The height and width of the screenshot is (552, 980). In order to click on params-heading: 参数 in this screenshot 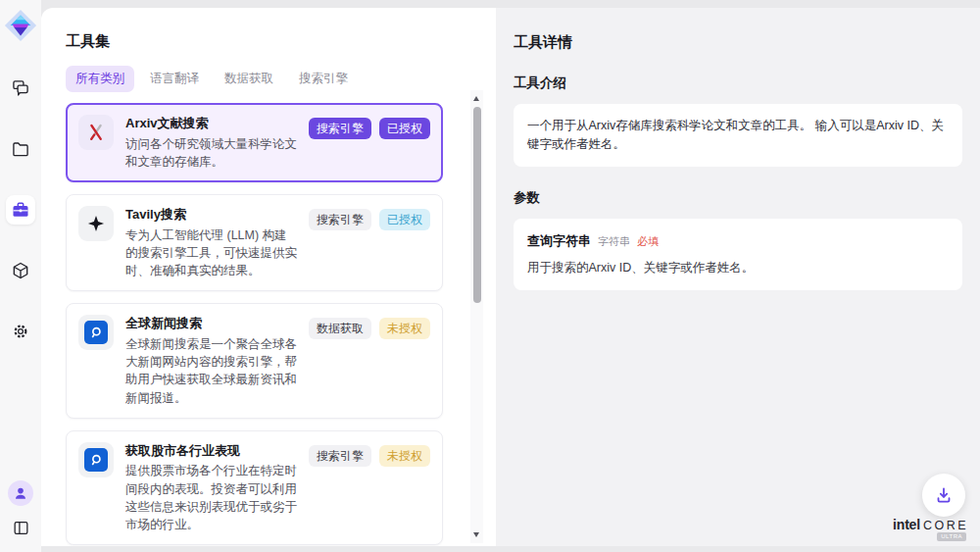, I will do `click(738, 198)`.